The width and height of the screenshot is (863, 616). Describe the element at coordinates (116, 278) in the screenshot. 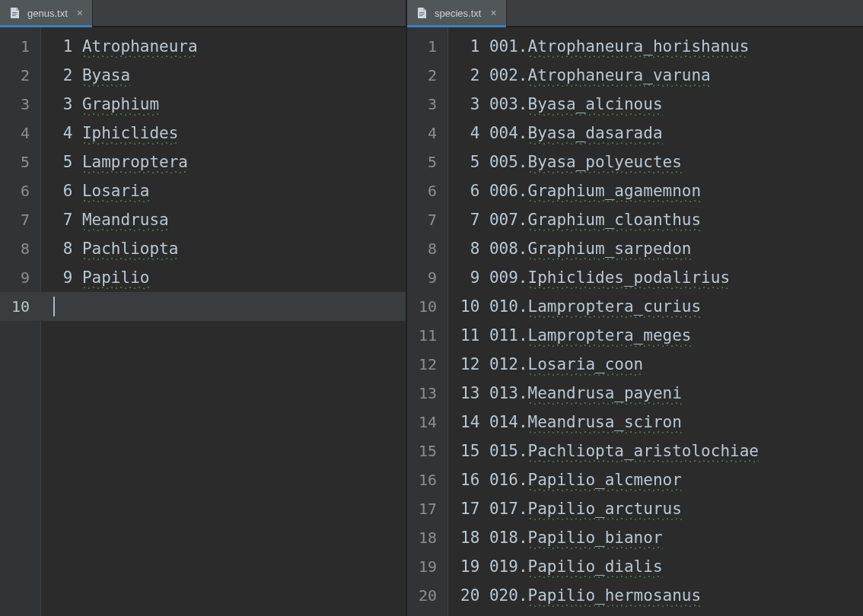

I see `token-word: Papilio` at that location.